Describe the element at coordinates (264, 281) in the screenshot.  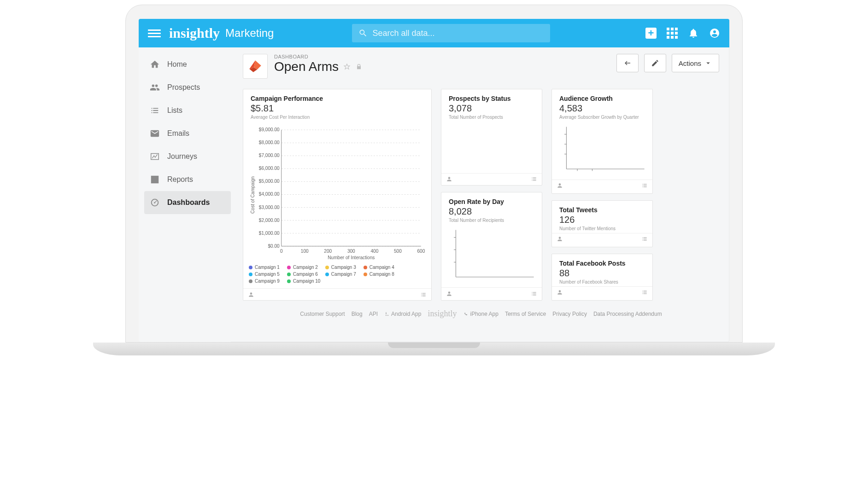
I see `legend-item: Campaign 9` at that location.